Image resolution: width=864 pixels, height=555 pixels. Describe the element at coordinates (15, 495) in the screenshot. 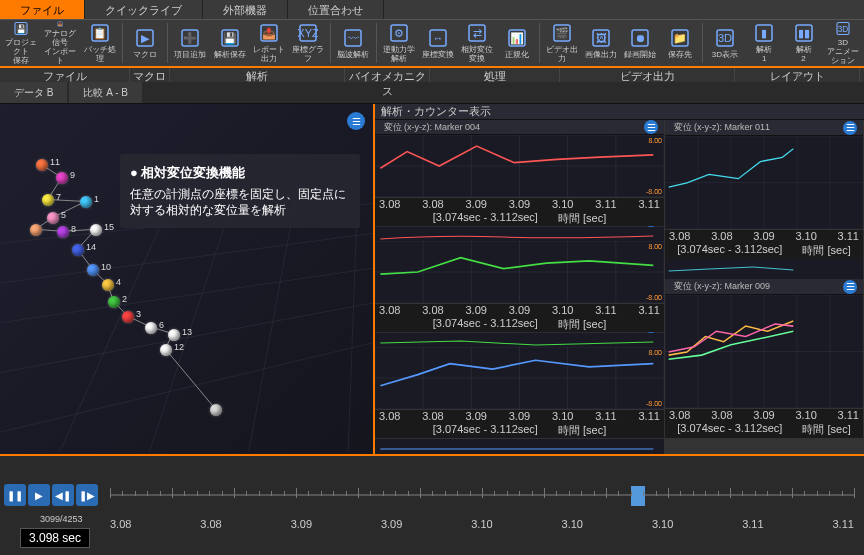

I see `pause-button: ❚❚` at that location.